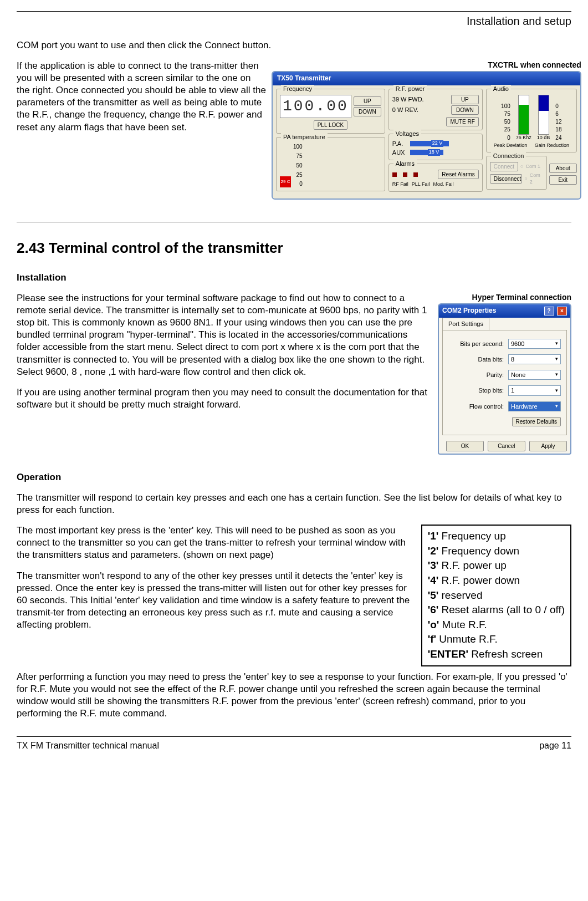  What do you see at coordinates (504, 379) in the screenshot?
I see `com2-dialog: COM2 Properties ? × Port Settings Bits p…` at bounding box center [504, 379].